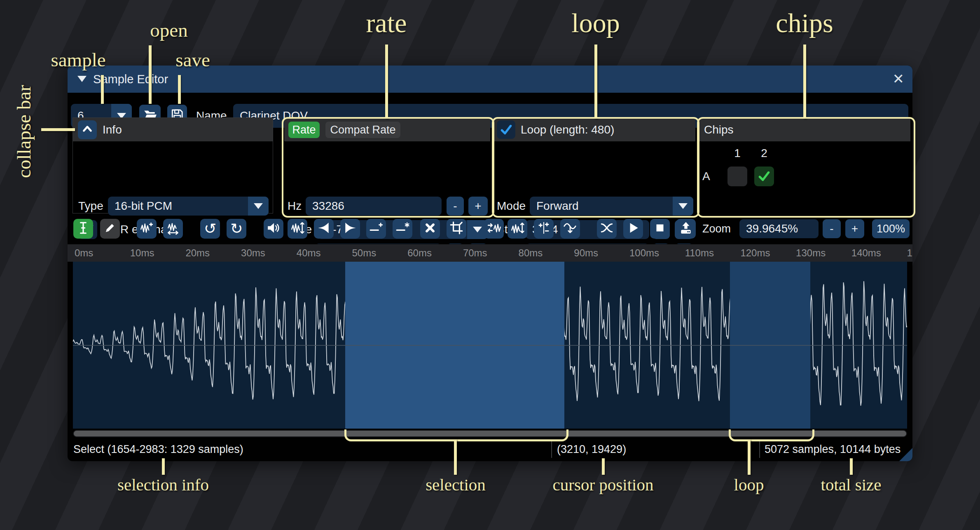 This screenshot has height=530, width=980. I want to click on timeline-label: 60ms, so click(419, 253).